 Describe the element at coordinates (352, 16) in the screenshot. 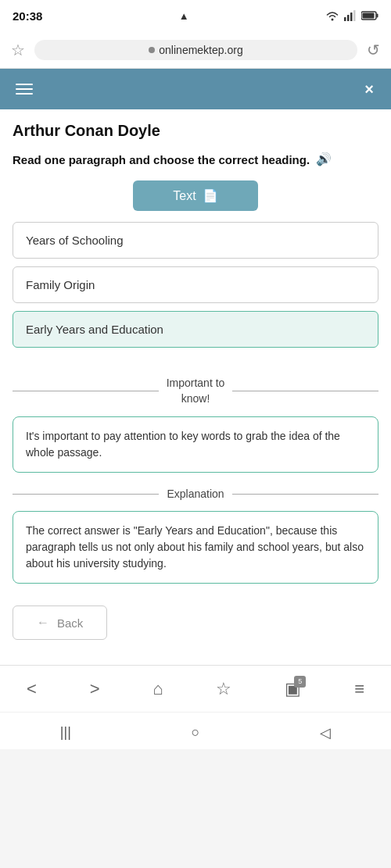

I see `status-icons` at that location.